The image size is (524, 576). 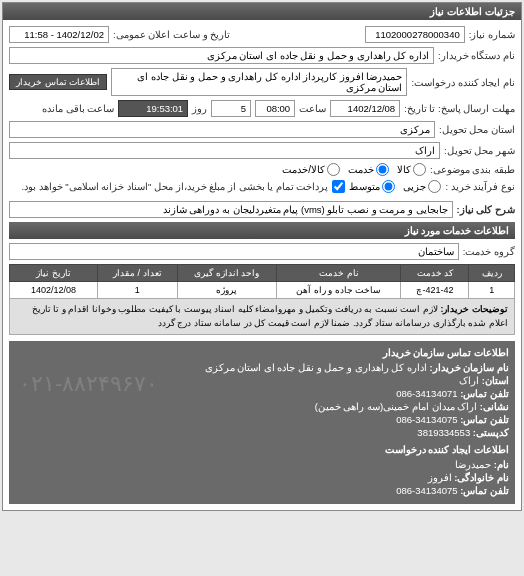 I want to click on contact-buyer-title: اطلاعات تماس سازمان خریدار, so click(x=262, y=352).